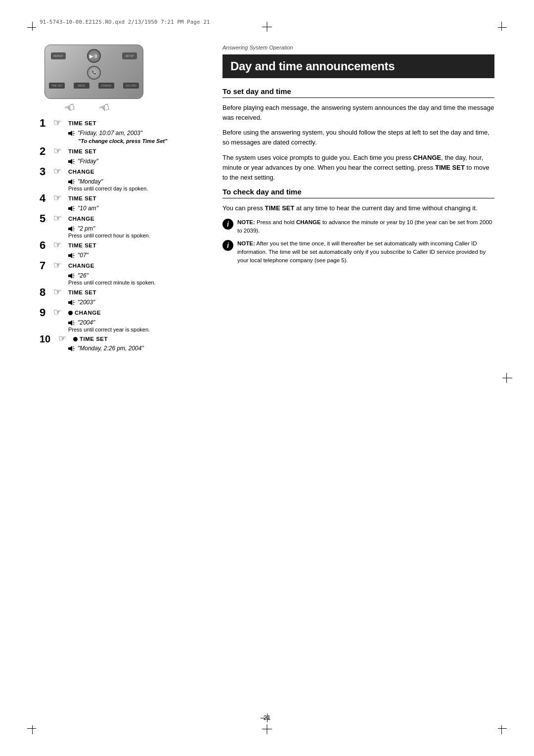  Describe the element at coordinates (358, 113) in the screenshot. I see `body-text-1: Before playing each message, the answeri…` at that location.